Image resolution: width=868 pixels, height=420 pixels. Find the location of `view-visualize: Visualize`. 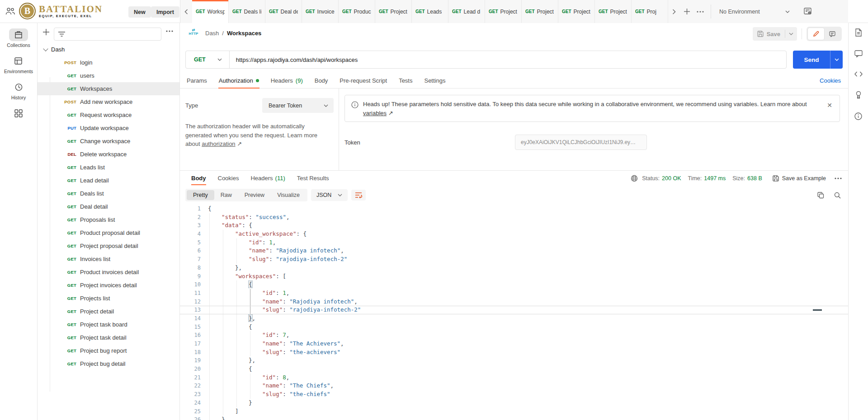

view-visualize: Visualize is located at coordinates (288, 195).